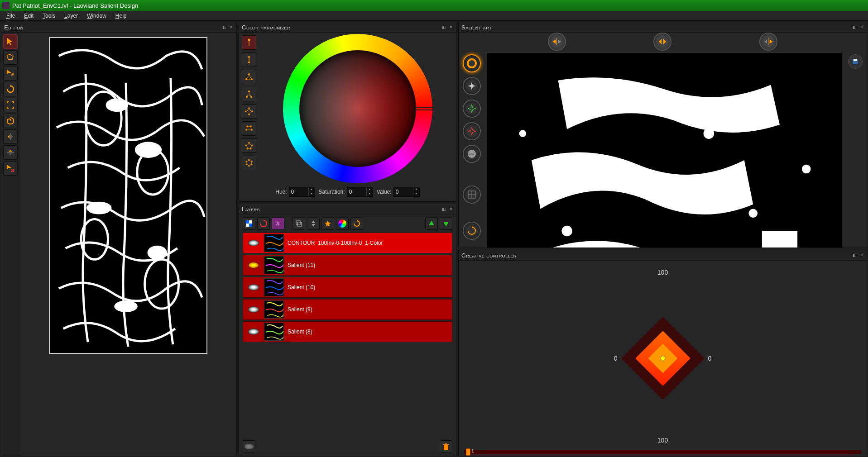 This screenshot has width=868, height=457. Describe the element at coordinates (472, 231) in the screenshot. I see `salient-refresh` at that location.